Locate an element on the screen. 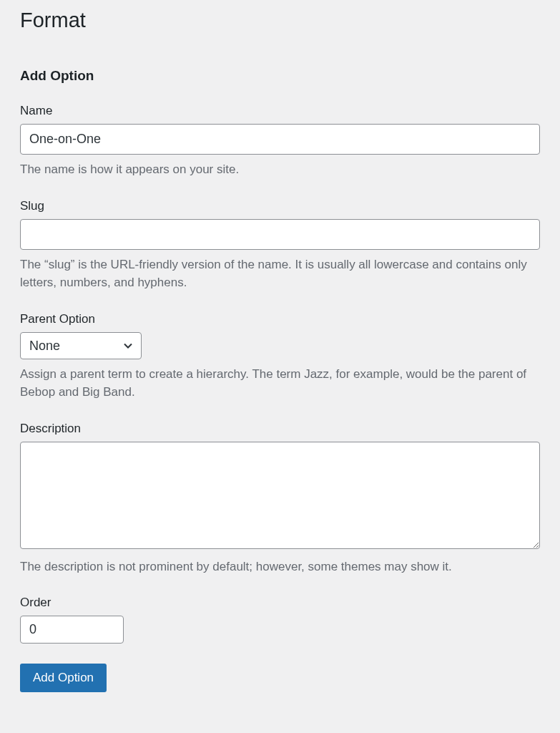  section-title: Add Option is located at coordinates (280, 76).